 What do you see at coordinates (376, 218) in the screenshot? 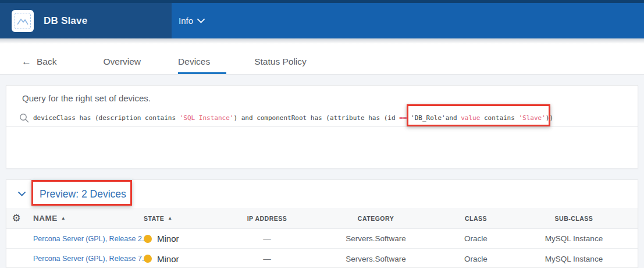
I see `column-header-category: CATEGORY` at bounding box center [376, 218].